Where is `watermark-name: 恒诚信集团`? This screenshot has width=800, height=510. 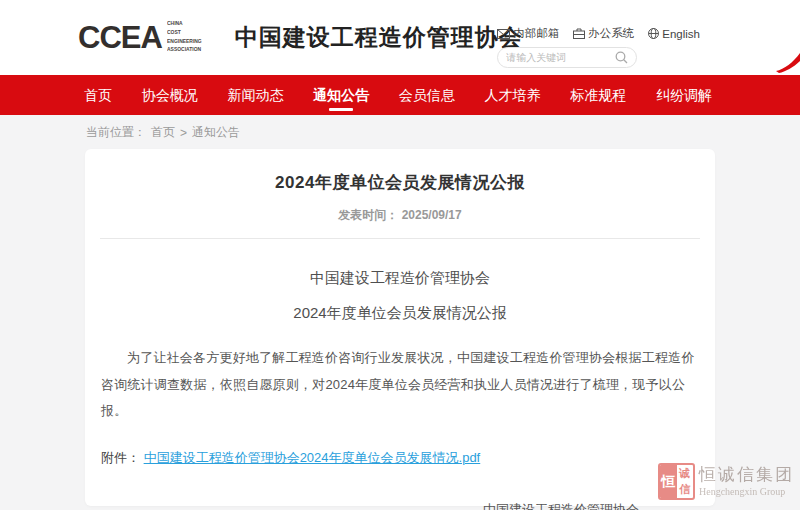
watermark-name: 恒诚信集团 is located at coordinates (746, 476).